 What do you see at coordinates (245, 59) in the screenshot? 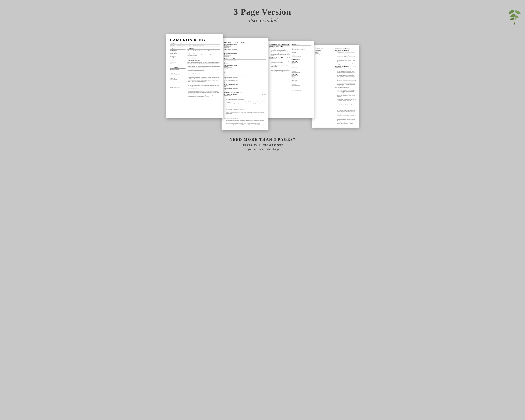
I see `memberships-label: MEMBERSHIPS` at bounding box center [245, 59].